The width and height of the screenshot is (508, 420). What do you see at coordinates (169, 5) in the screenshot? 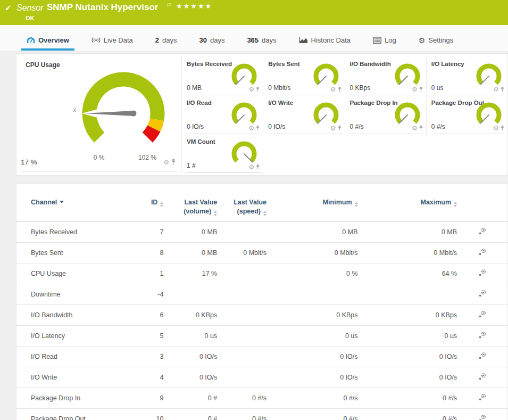
I see `flag-icon: ⚐` at bounding box center [169, 5].